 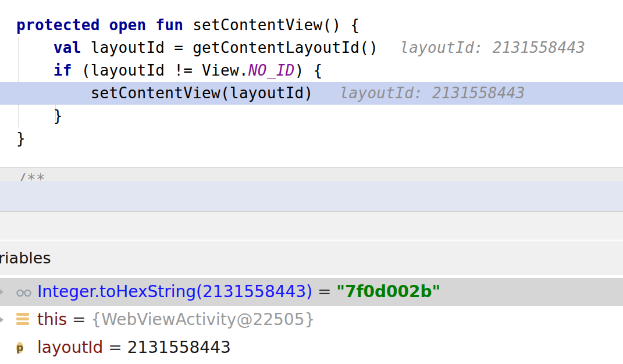 What do you see at coordinates (312, 116) in the screenshot?
I see `code-line-5: }` at bounding box center [312, 116].